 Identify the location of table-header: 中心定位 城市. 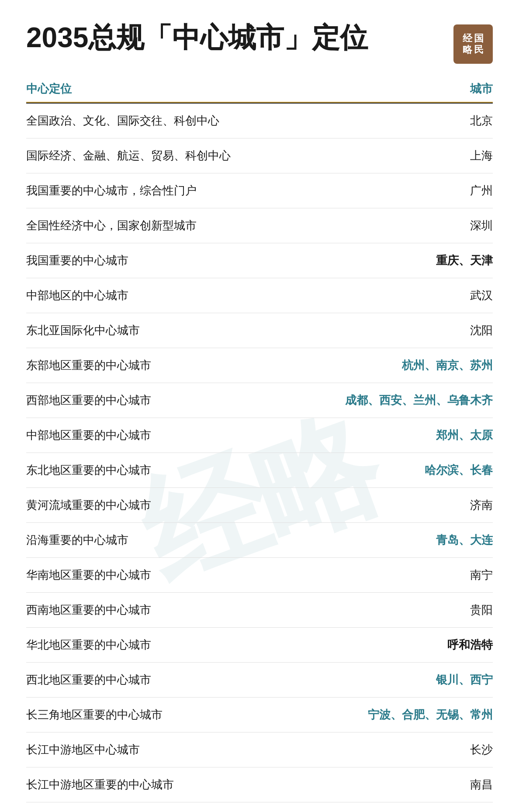
(260, 92).